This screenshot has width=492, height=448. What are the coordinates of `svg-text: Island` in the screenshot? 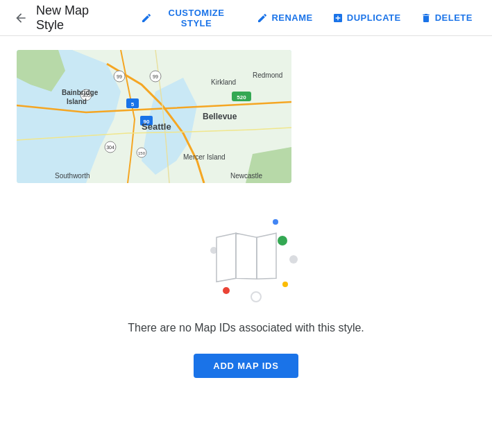 It's located at (76, 101).